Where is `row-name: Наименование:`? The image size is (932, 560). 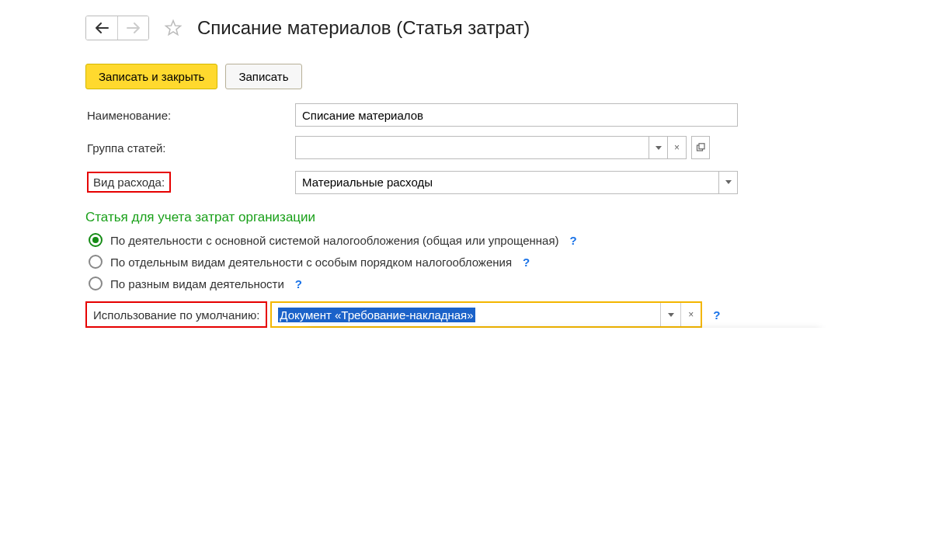
row-name: Наименование: is located at coordinates (509, 115).